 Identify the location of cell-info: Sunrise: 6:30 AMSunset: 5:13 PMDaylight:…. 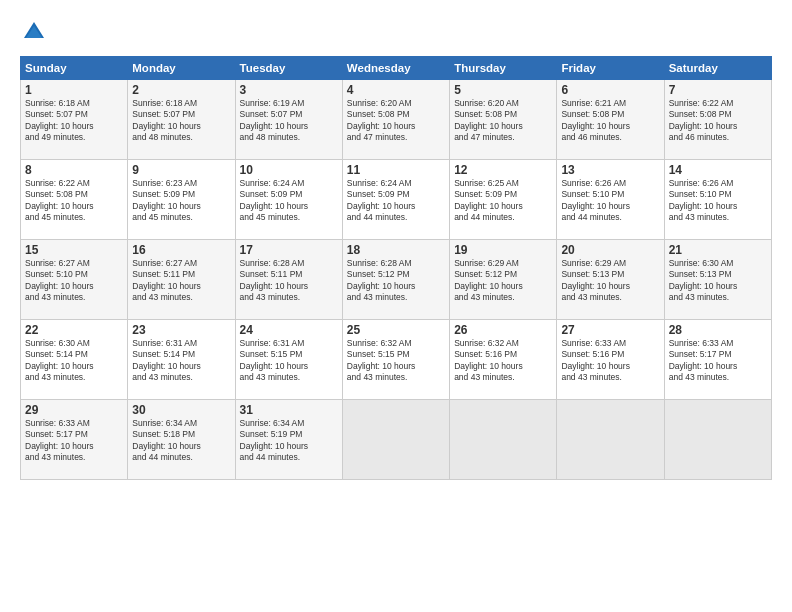
(718, 281).